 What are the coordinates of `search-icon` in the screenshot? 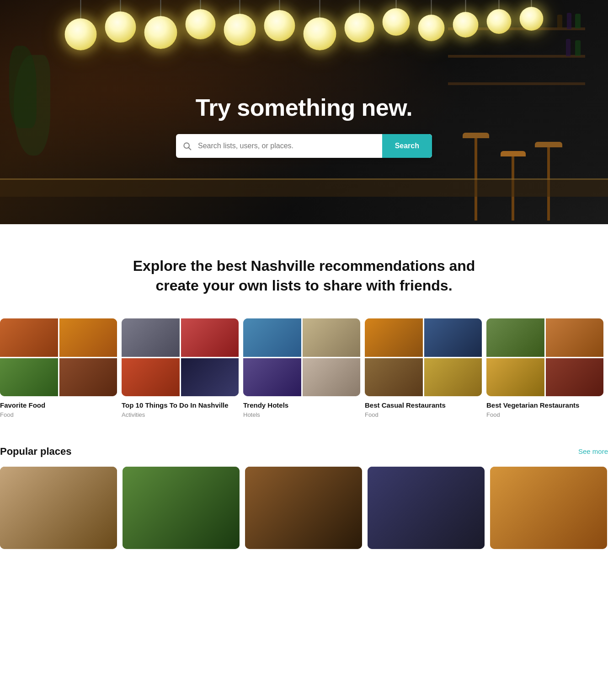 It's located at (187, 146).